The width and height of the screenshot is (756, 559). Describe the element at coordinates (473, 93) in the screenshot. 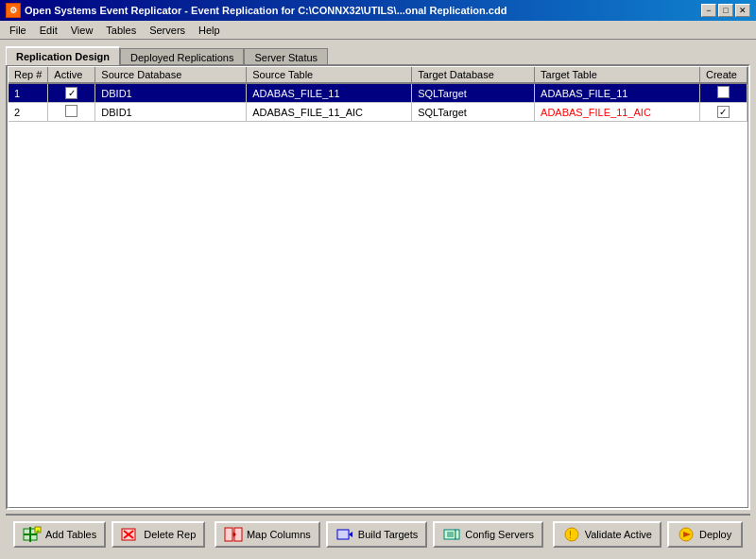

I see `cell-tgt-db-0: SQLTarget` at that location.